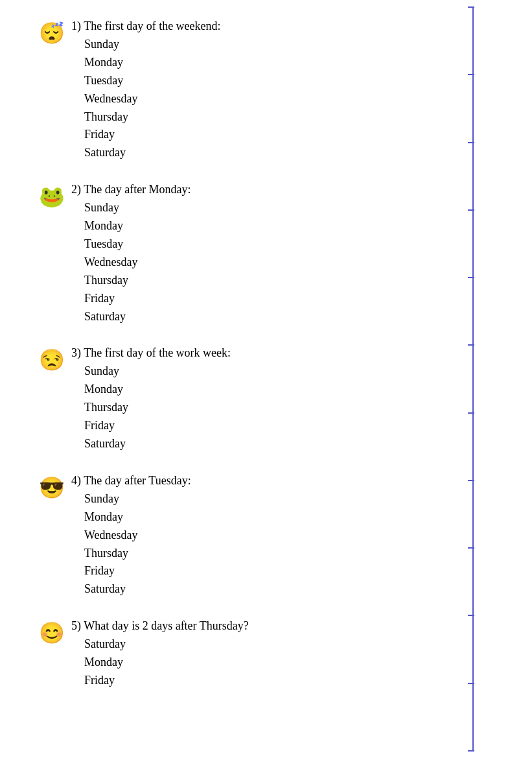 This screenshot has width=532, height=758. Describe the element at coordinates (52, 488) in the screenshot. I see `question-4-emoji: 😎` at that location.